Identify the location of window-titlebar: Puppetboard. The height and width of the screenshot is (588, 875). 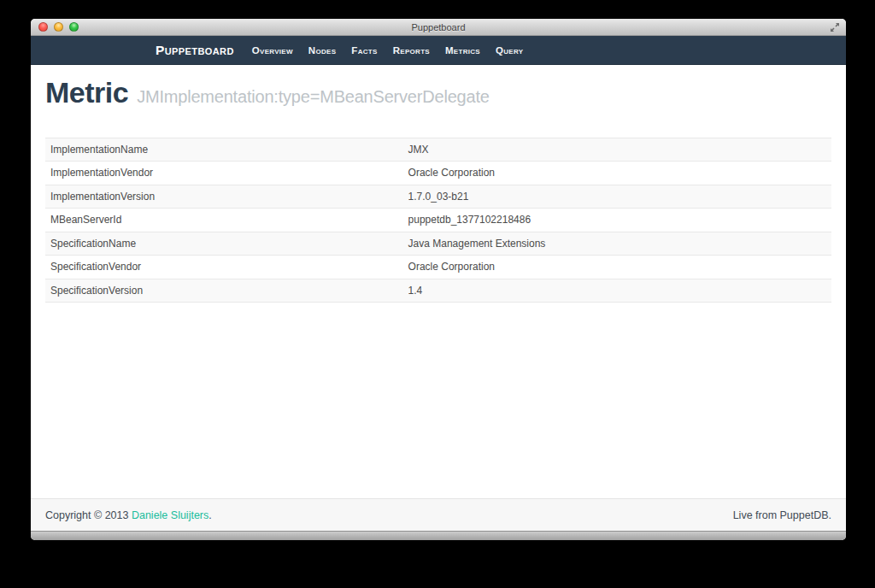
(438, 27).